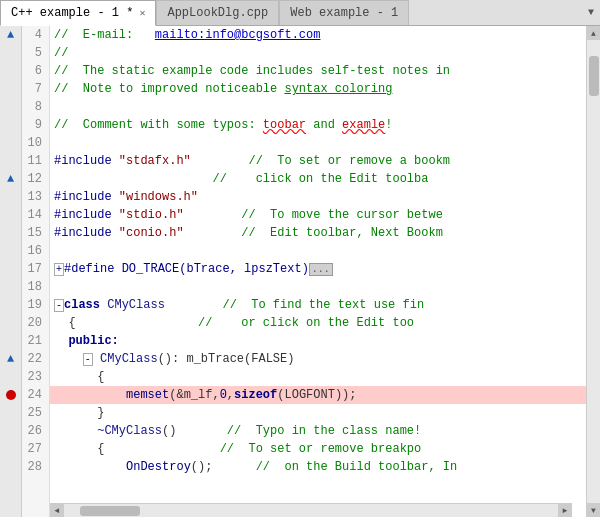 The width and height of the screenshot is (600, 517). Describe the element at coordinates (318, 35) in the screenshot. I see `code-line: // E-mail: mailto:info@bcgsoft.com` at that location.